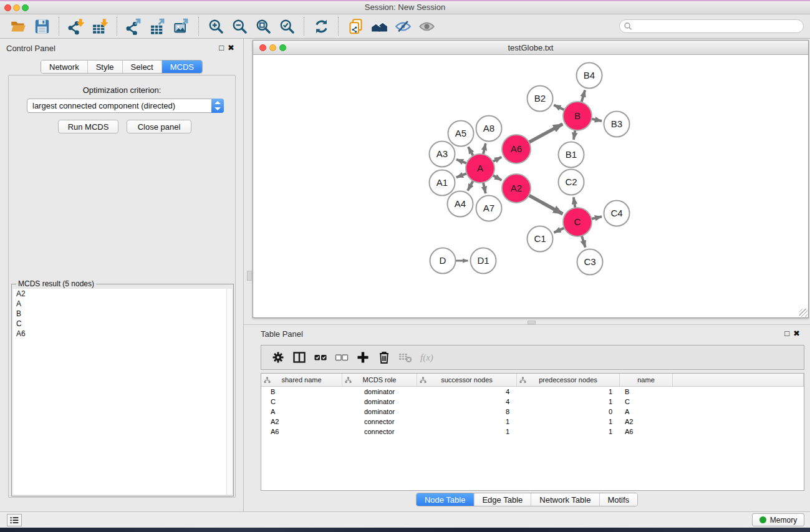 The height and width of the screenshot is (532, 810). Describe the element at coordinates (181, 26) in the screenshot. I see `export-image-button` at that location.